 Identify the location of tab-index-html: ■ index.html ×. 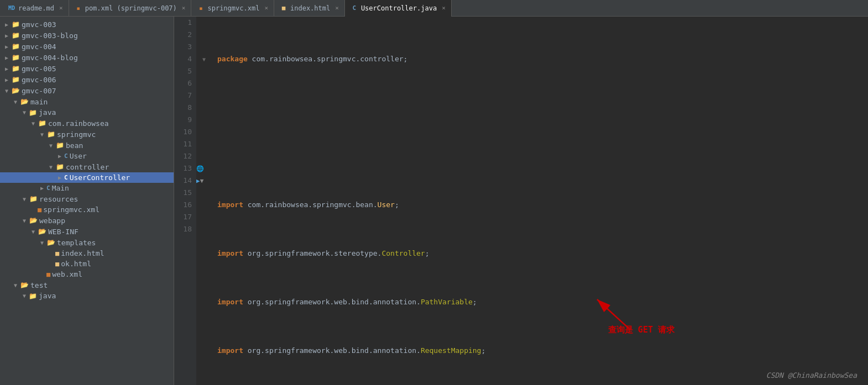
(310, 8).